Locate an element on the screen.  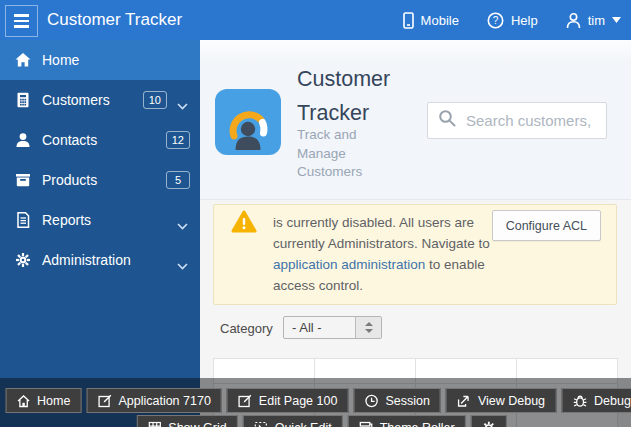
devbar-button-label: Debug is located at coordinates (612, 401).